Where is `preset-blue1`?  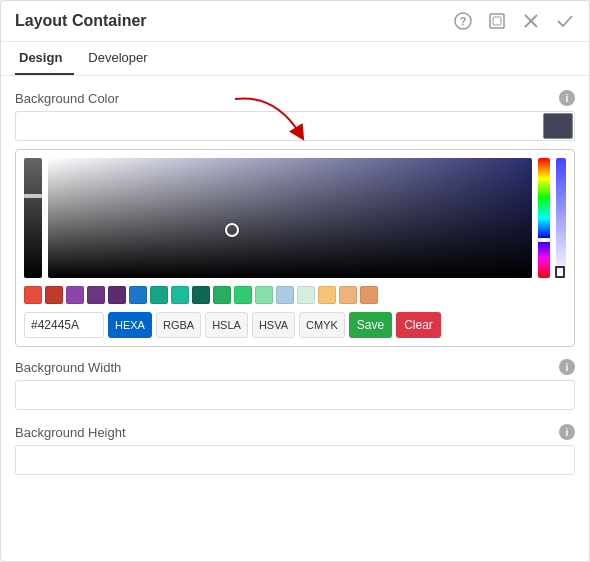
preset-blue1 is located at coordinates (138, 295).